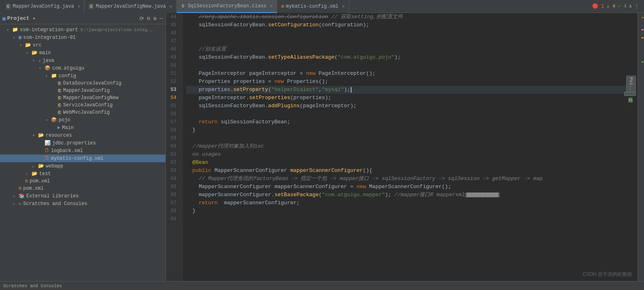 The width and height of the screenshot is (644, 290). Describe the element at coordinates (35, 53) in the screenshot. I see `main-icon: 📂` at that location.